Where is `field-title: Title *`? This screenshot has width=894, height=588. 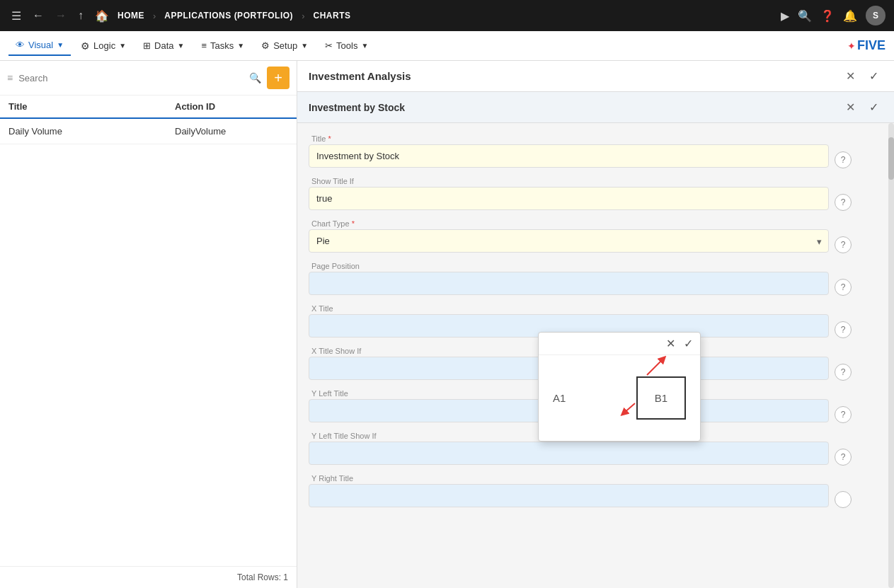
field-title: Title * is located at coordinates (569, 151).